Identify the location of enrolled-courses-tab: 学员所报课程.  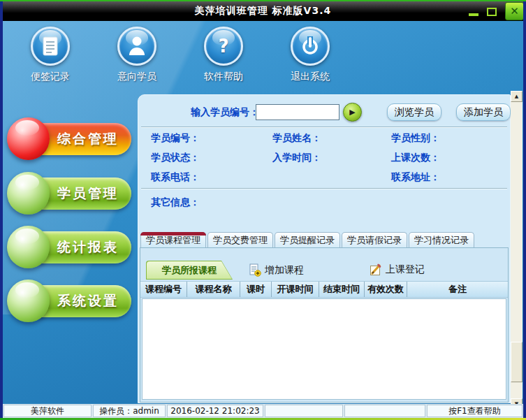
(189, 270).